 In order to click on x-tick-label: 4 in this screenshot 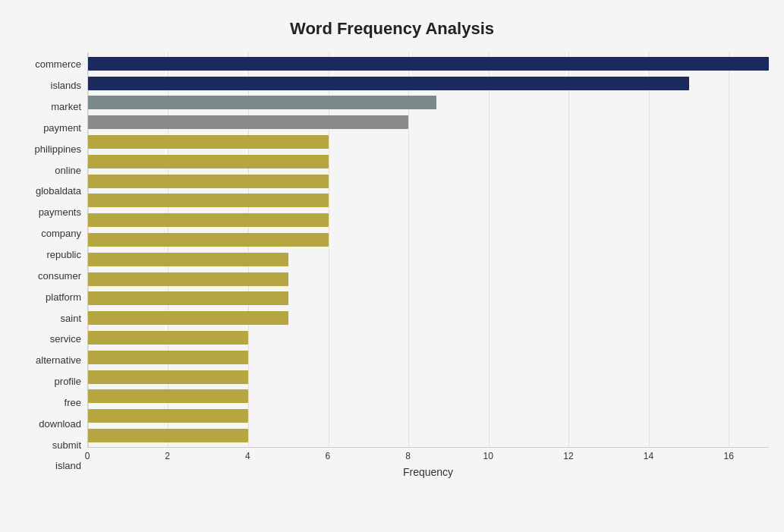, I will do `click(247, 456)`.